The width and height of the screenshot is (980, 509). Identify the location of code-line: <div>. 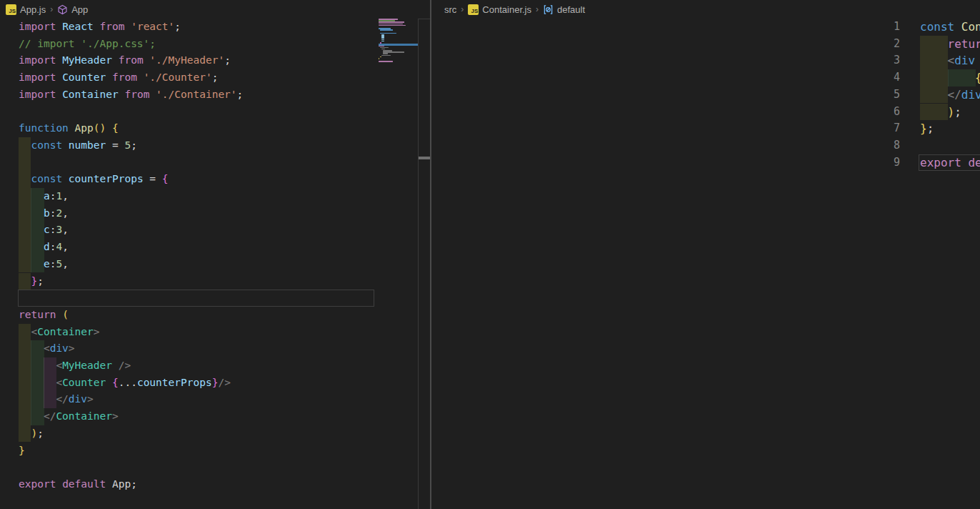
(47, 349).